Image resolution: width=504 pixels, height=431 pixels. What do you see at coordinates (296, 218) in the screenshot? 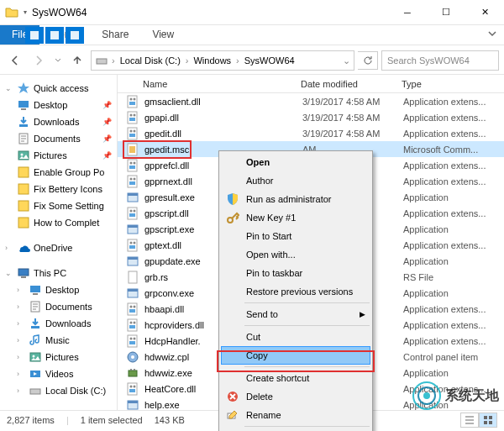
I see `menu-item: New Key #1` at bounding box center [296, 218].